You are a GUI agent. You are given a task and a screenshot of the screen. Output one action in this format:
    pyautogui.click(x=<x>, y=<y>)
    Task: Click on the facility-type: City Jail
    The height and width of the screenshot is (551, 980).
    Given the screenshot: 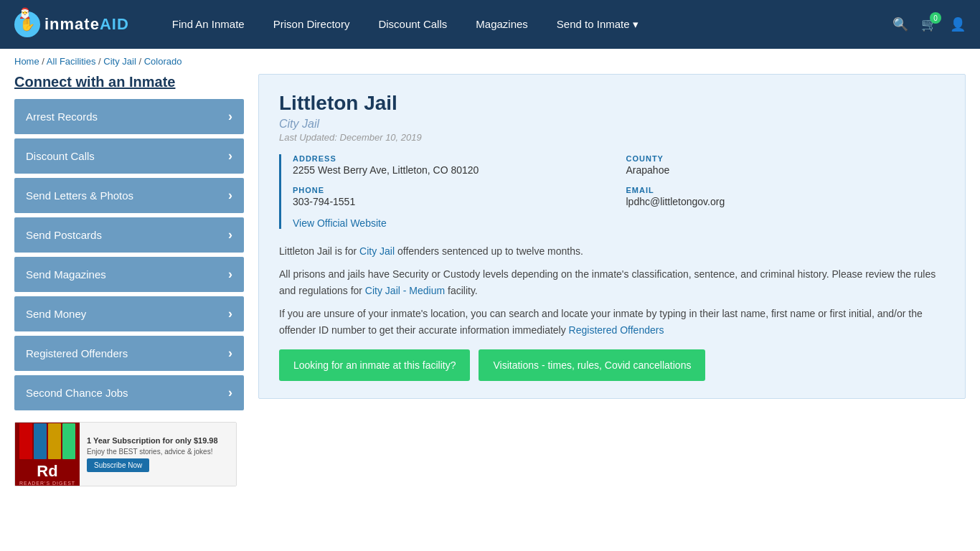 What is the action you would take?
    pyautogui.click(x=612, y=124)
    